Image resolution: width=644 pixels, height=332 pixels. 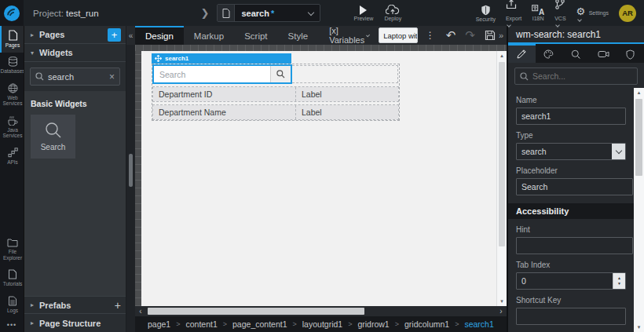 What do you see at coordinates (560, 14) in the screenshot?
I see `vcs-button: VCS` at bounding box center [560, 14].